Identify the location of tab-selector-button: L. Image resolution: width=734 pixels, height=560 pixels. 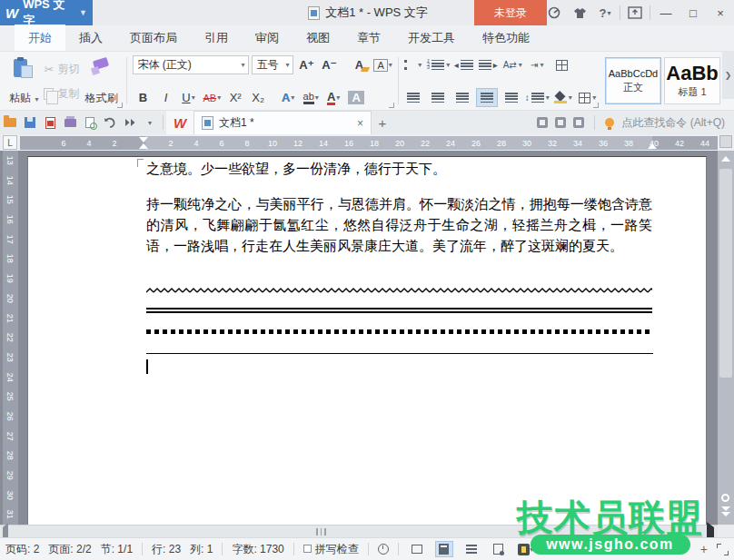
(10, 142).